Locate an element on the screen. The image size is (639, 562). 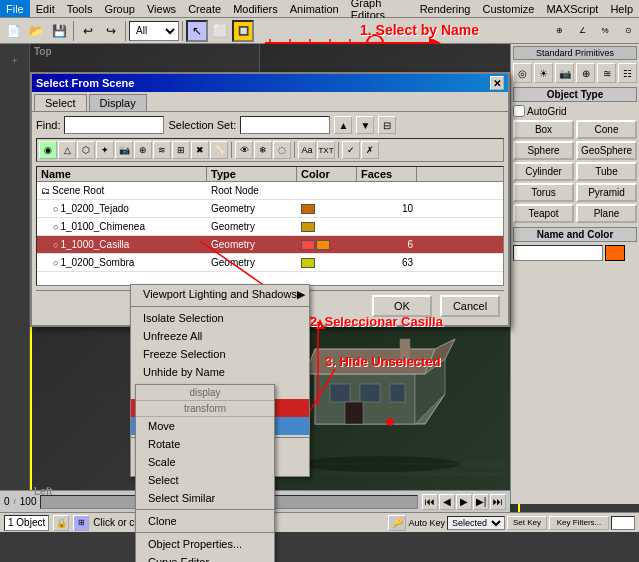
list-row-chimenea: ○1_0100_Chimenea Geometry is located at coordinates (270, 227).